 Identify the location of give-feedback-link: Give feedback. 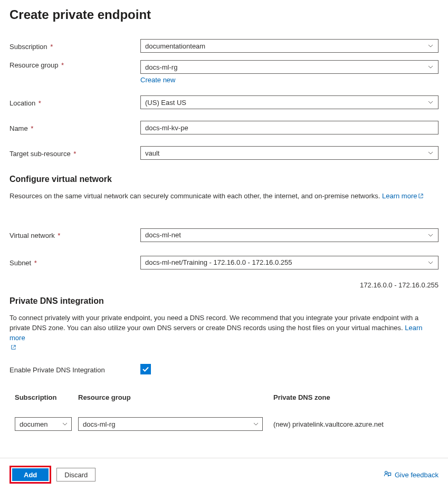
(411, 475).